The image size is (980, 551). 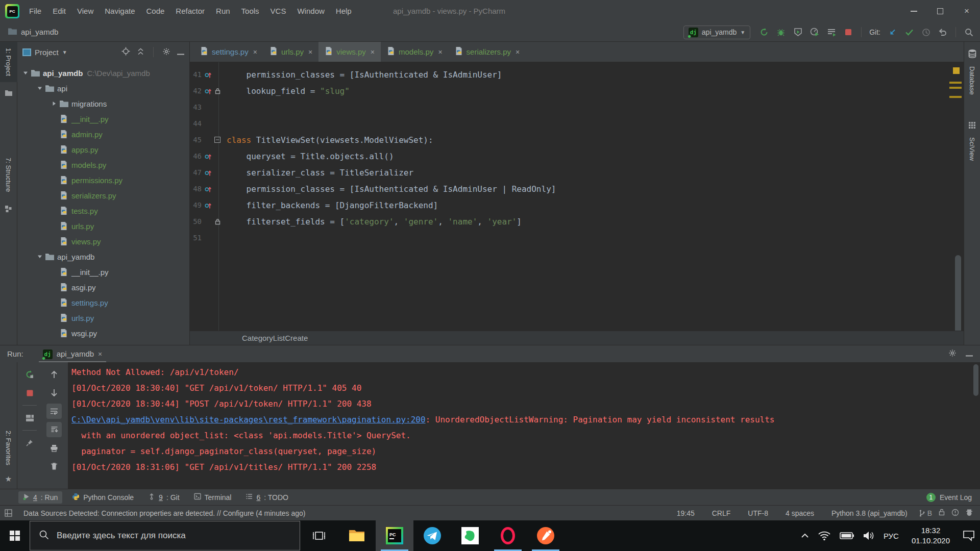 I want to click on stripe-project-tab: 1: Project, so click(x=9, y=62).